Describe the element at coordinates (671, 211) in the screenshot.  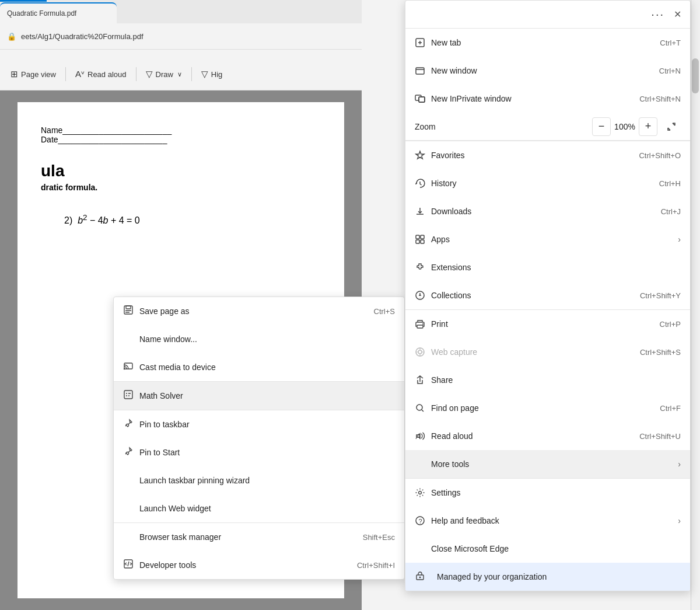
I see `downloads-shortcut: Ctrl+J` at that location.